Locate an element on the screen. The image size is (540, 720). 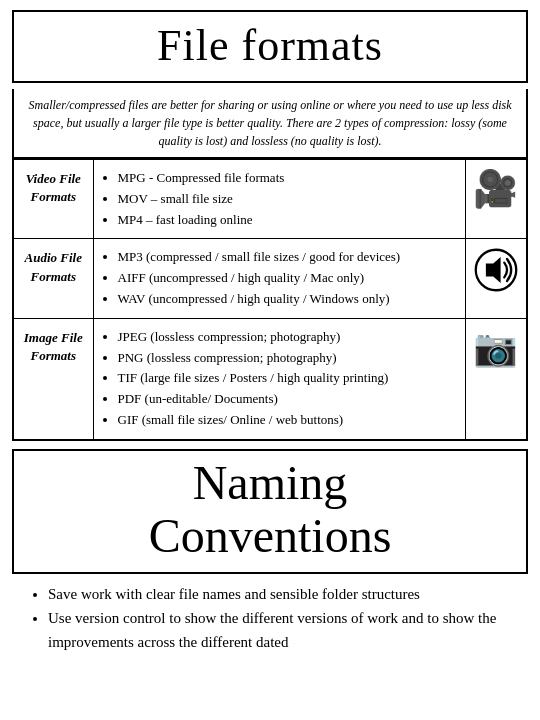
video-camera-icon: 🎥 is located at coordinates (496, 189).